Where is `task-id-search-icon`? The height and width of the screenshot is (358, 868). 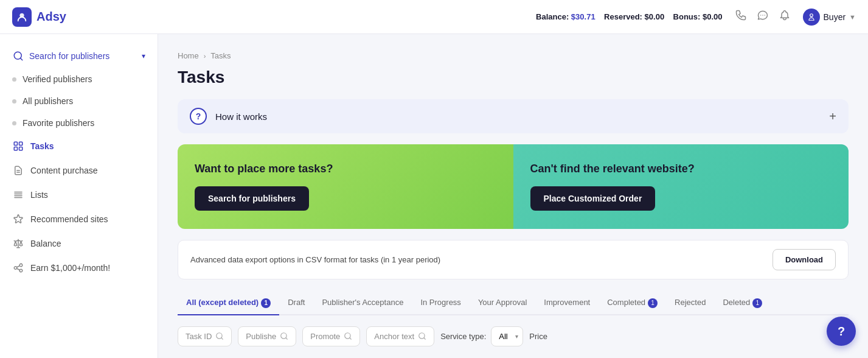 task-id-search-icon is located at coordinates (220, 336).